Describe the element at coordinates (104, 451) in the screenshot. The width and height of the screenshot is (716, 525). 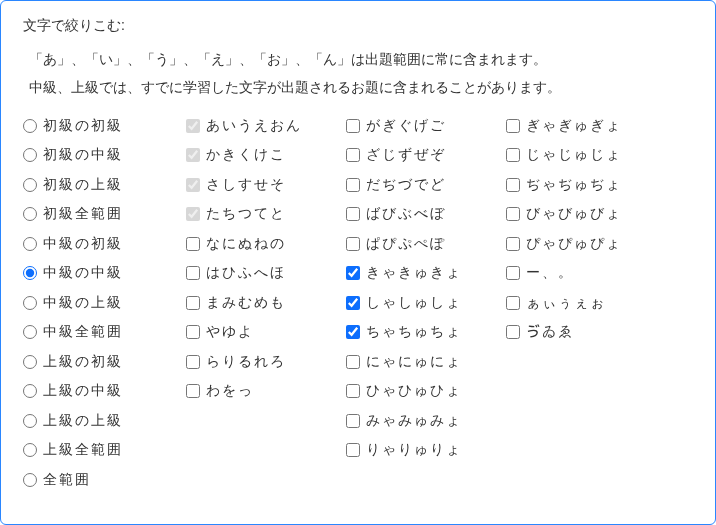
I see `level-option: 上級全範囲` at that location.